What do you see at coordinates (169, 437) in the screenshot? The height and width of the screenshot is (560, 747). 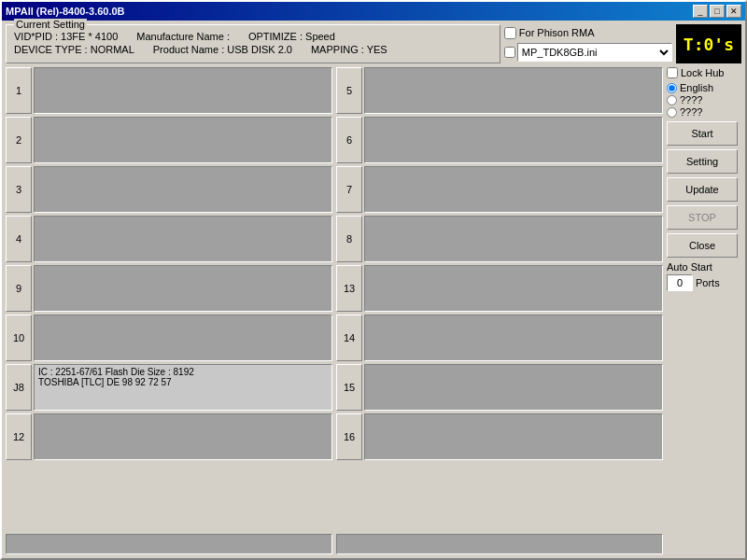 I see `port-row-12: 12` at bounding box center [169, 437].